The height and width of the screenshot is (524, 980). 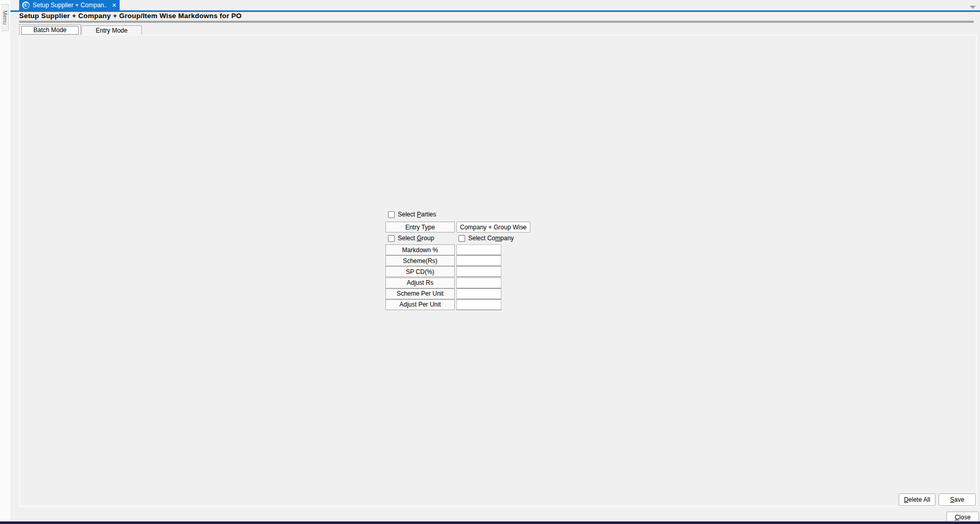 I want to click on chevron-down-icon, so click(x=524, y=228).